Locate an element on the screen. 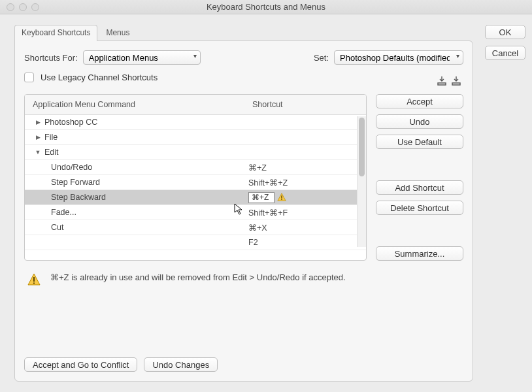  tab-bar: Keyboard Shortcuts Menus is located at coordinates (244, 33).